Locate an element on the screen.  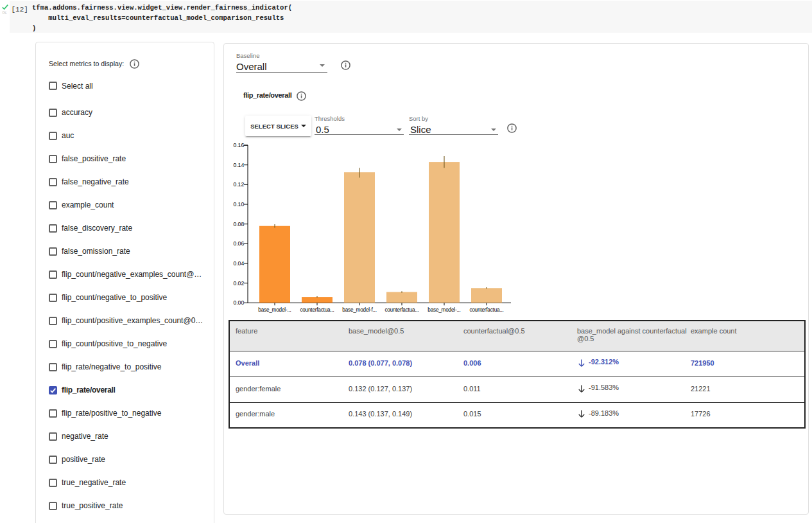
svg-text: 0.16 is located at coordinates (239, 145).